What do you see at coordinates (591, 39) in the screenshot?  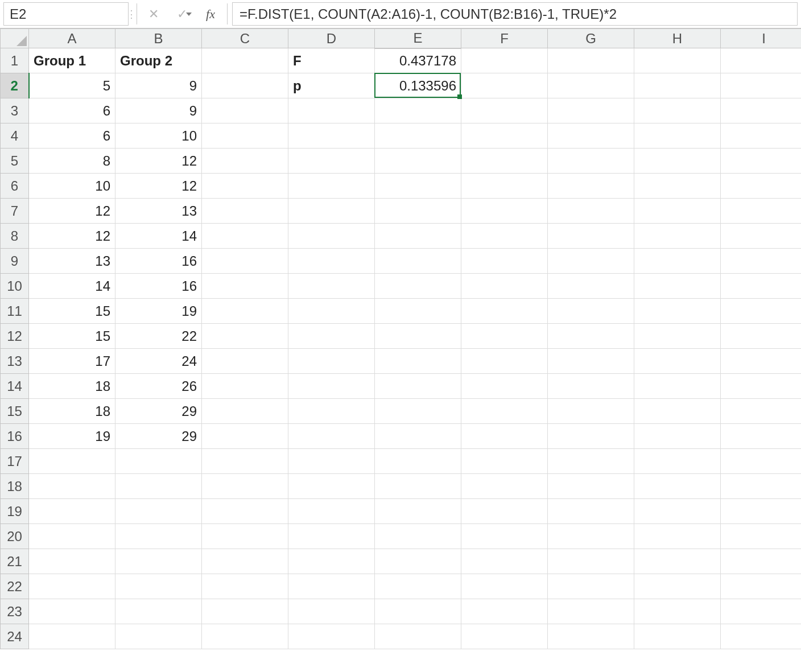 I see `col-header-G: G` at bounding box center [591, 39].